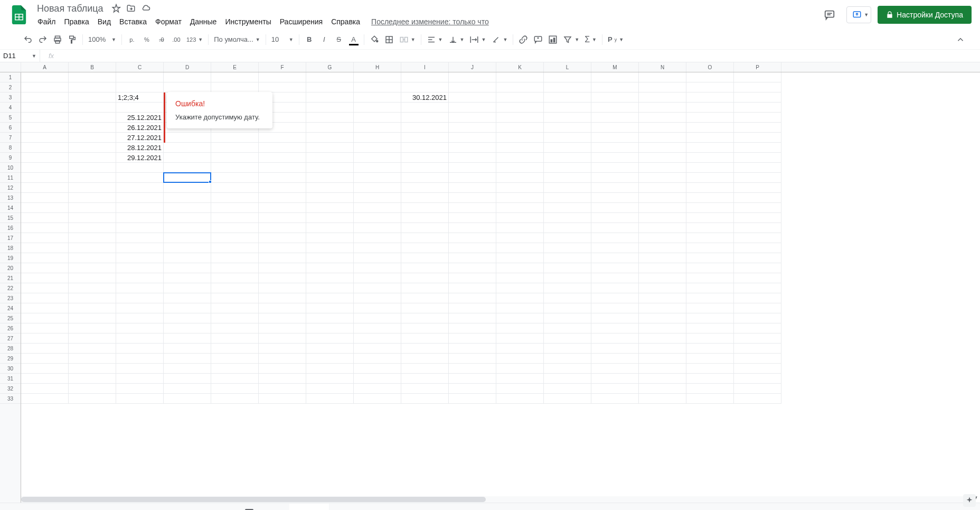 The width and height of the screenshot is (980, 510). What do you see at coordinates (430, 22) in the screenshot?
I see `last-change-link: Последнее изменение: только что` at bounding box center [430, 22].